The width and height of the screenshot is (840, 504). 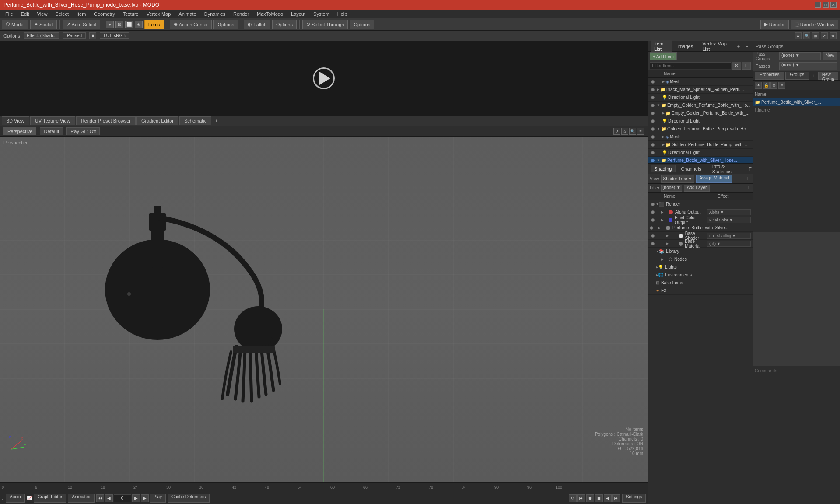 I want to click on minimize-btn: ─, so click(x=818, y=5).